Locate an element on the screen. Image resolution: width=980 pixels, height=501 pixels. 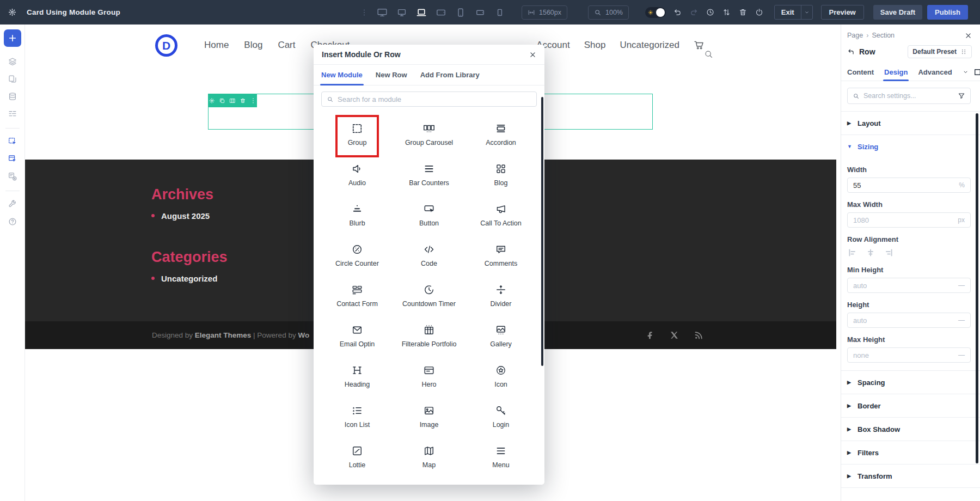
module-search-input is located at coordinates (434, 99).